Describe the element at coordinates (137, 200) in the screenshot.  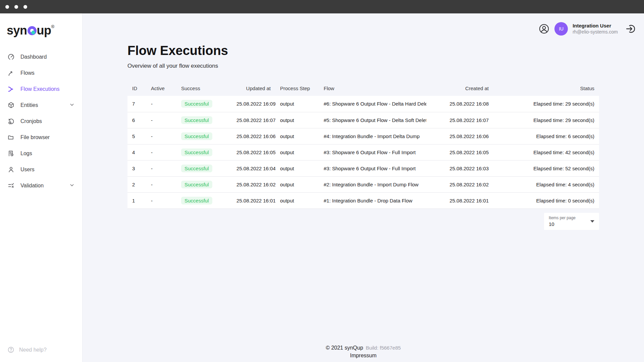
I see `cell-id: 1` at that location.